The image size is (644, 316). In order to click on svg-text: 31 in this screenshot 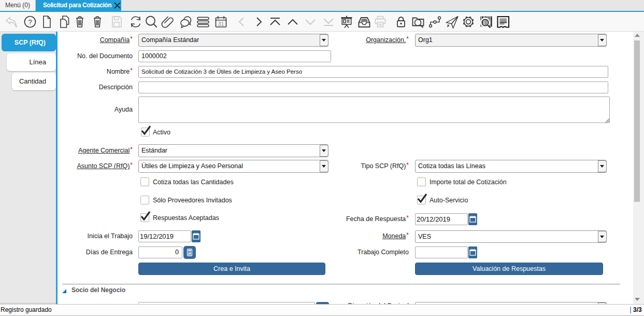, I will do `click(221, 24)`.